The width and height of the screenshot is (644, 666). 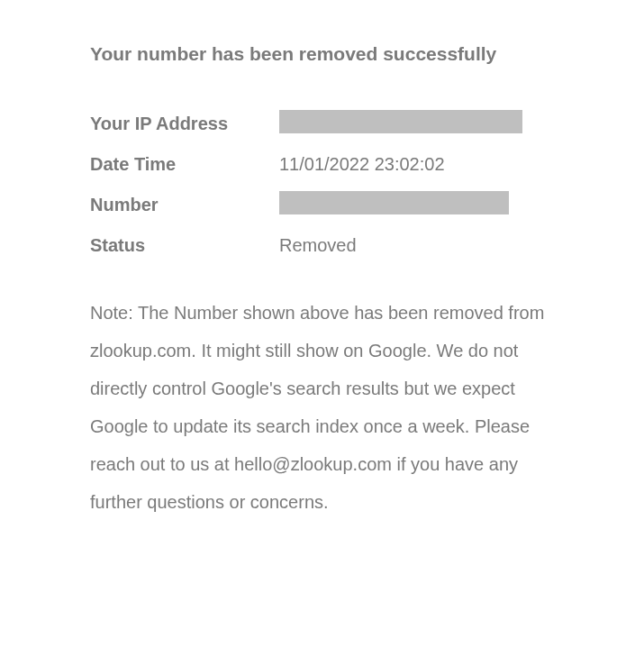 What do you see at coordinates (322, 124) in the screenshot?
I see `ip-row: Your IP Address` at bounding box center [322, 124].